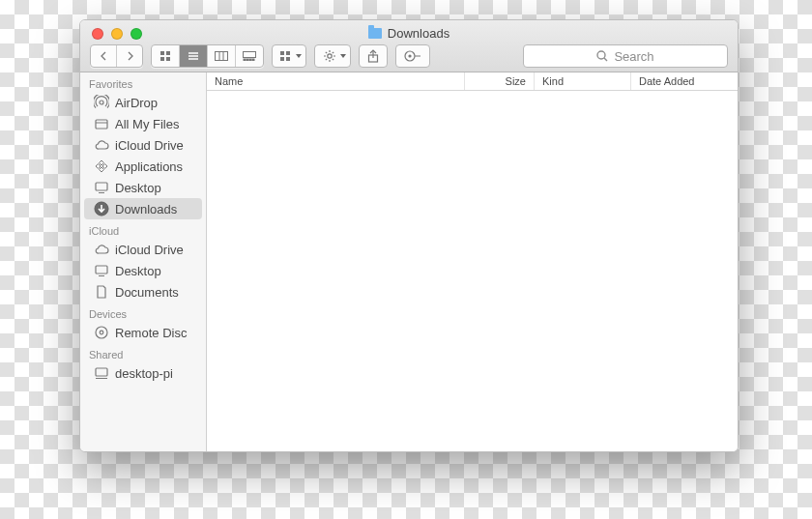 Image resolution: width=812 pixels, height=519 pixels. What do you see at coordinates (147, 292) in the screenshot?
I see `sidebar-item-label: Documents` at bounding box center [147, 292].